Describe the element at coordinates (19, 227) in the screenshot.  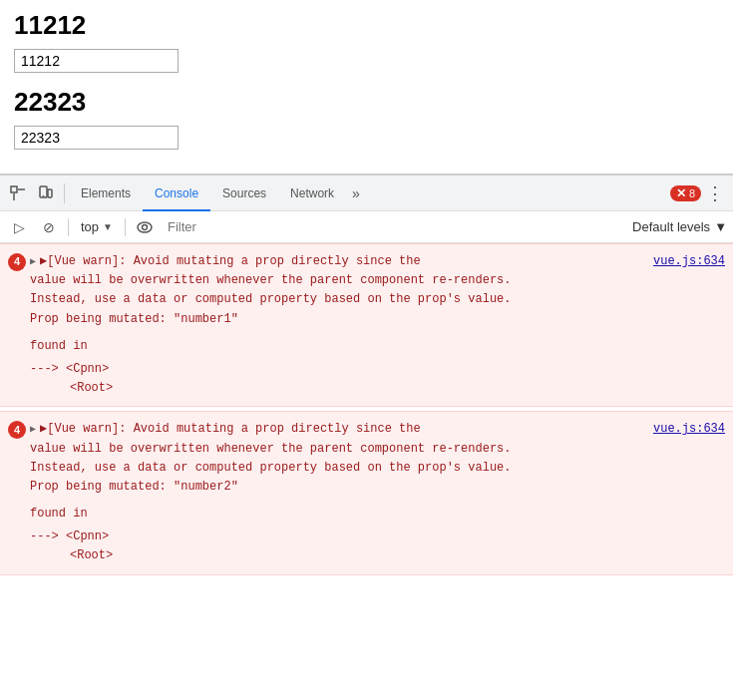
I see `run-icon: ▷` at that location.